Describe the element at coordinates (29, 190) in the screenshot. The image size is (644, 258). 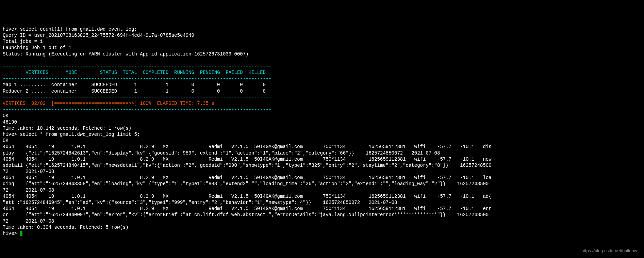
I see `data-row-3c: 72 2021-07-08` at that location.